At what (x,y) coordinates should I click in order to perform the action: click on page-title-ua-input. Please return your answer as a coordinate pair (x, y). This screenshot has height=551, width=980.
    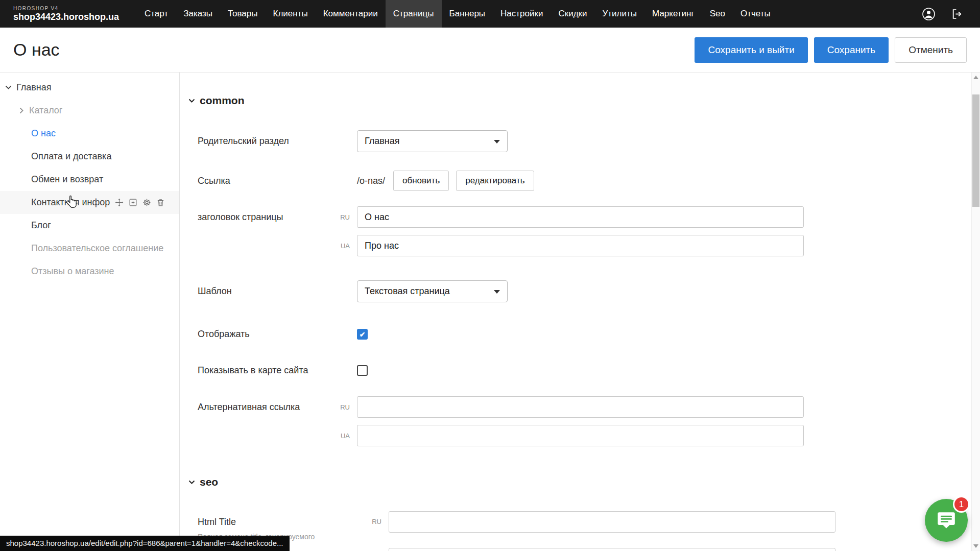
    Looking at the image, I should click on (580, 246).